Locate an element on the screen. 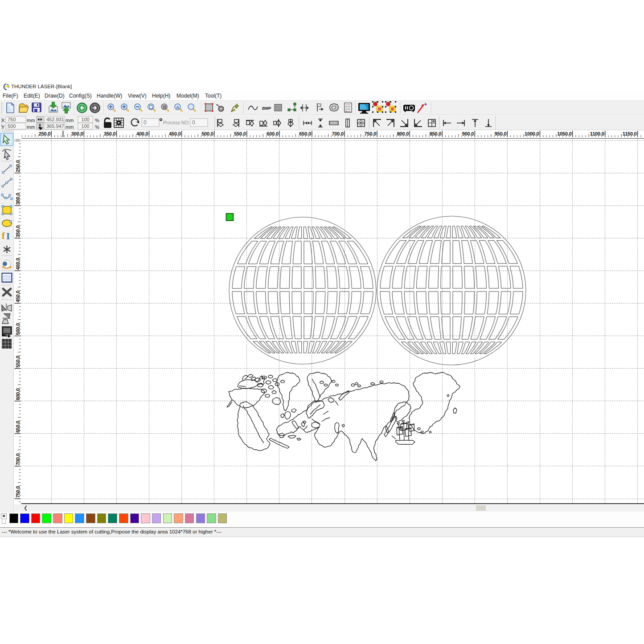 This screenshot has width=644, height=644. svg-text: 750 is located at coordinates (12, 119).